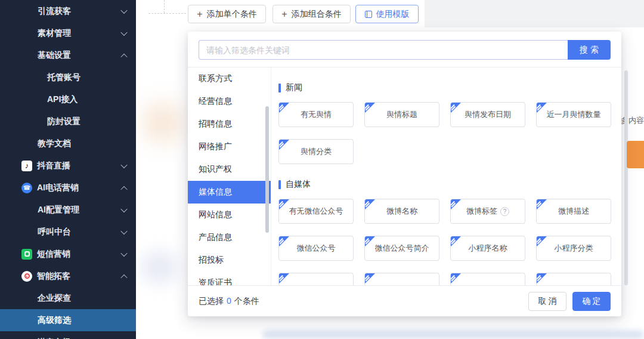  I want to click on use-template-button: 使用模版, so click(387, 14).